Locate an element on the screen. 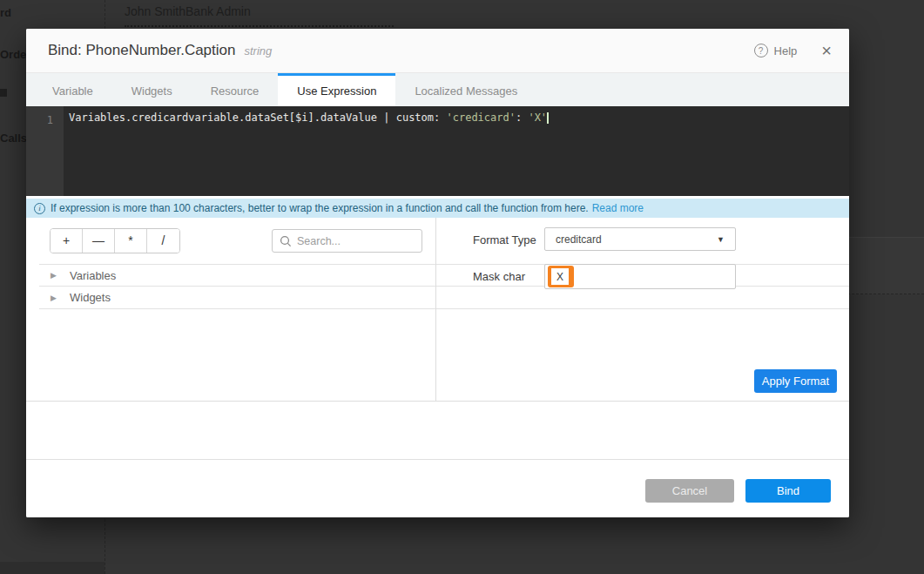 The height and width of the screenshot is (574, 924). operator-plus-button: + is located at coordinates (66, 240).